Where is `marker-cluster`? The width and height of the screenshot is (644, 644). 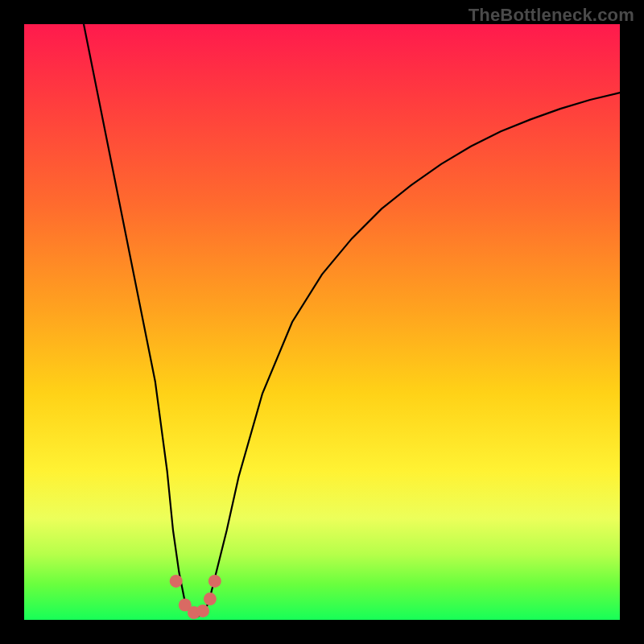
marker-cluster is located at coordinates (196, 597).